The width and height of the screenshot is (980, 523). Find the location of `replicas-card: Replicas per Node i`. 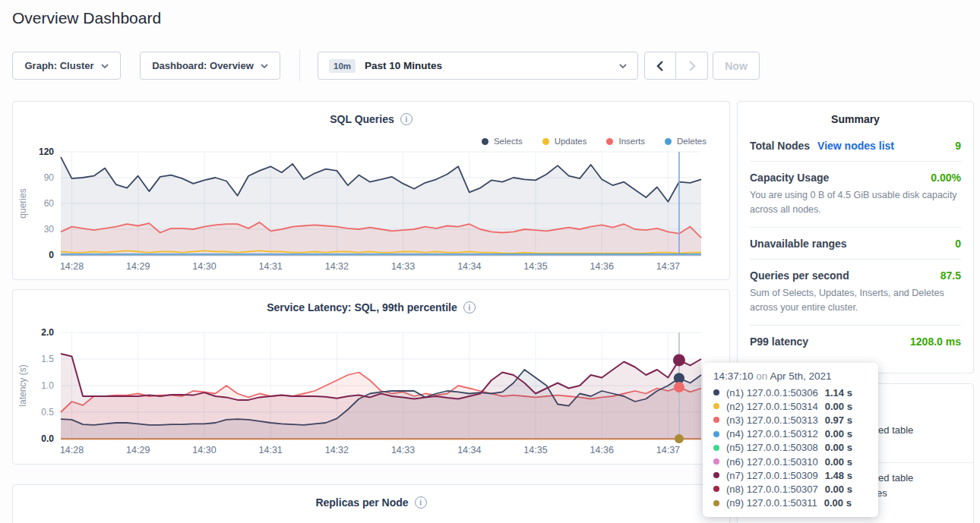

replicas-card: Replicas per Node i is located at coordinates (371, 504).